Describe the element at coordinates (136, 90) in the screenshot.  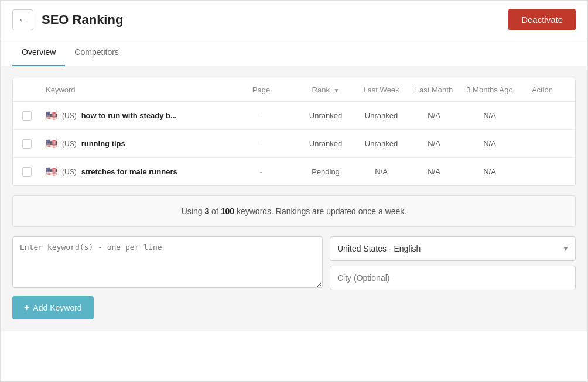
I see `col-keyword: Keyword` at that location.